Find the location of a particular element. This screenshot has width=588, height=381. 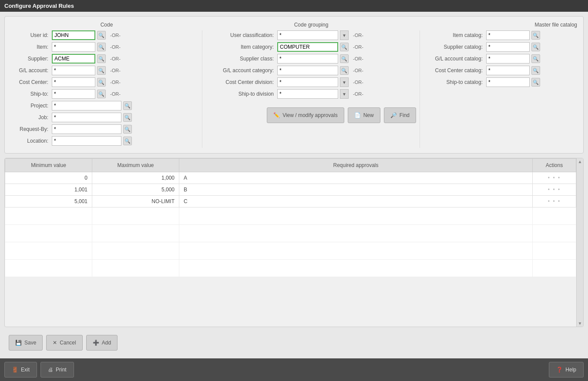

cell-actions-1: • • • is located at coordinates (554, 190).